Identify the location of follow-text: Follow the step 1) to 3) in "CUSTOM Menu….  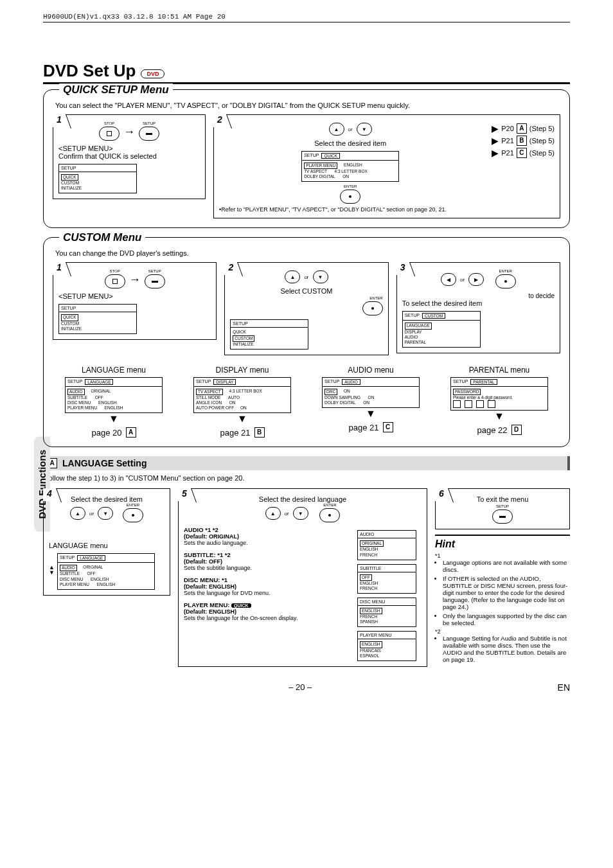
(307, 478).